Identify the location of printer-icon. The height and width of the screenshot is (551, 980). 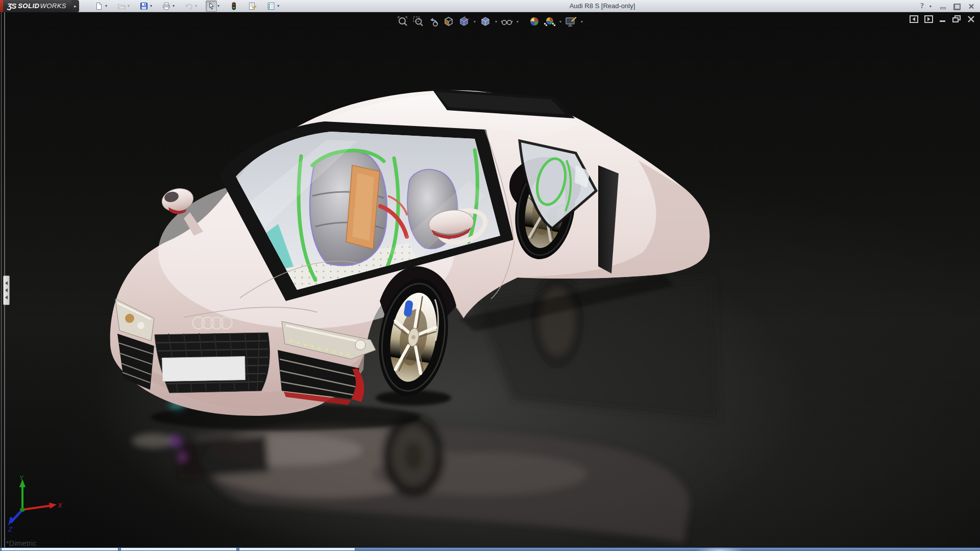
(166, 6).